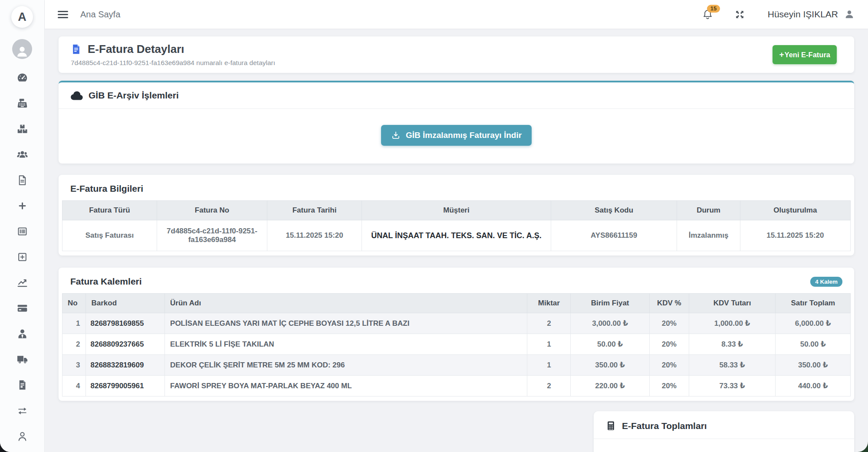 The image size is (868, 452). I want to click on fullscreen-button, so click(740, 15).